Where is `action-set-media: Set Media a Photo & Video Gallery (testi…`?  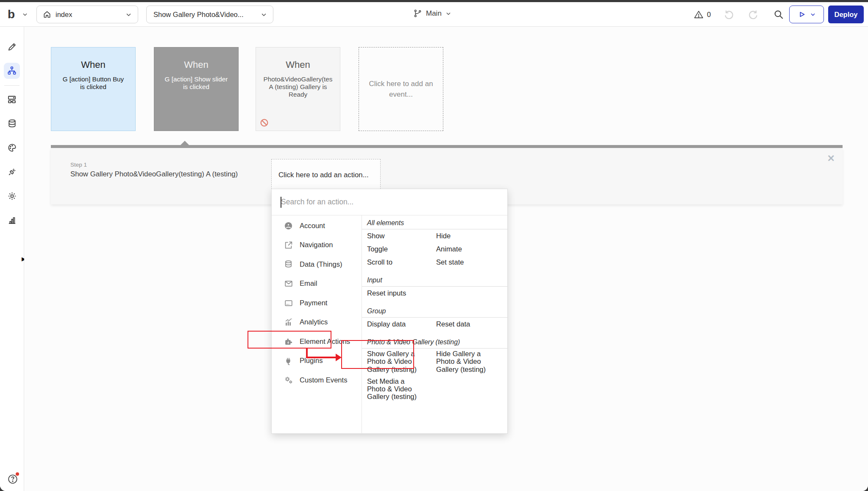 action-set-media: Set Media a Photo & Video Gallery (testi… is located at coordinates (402, 390).